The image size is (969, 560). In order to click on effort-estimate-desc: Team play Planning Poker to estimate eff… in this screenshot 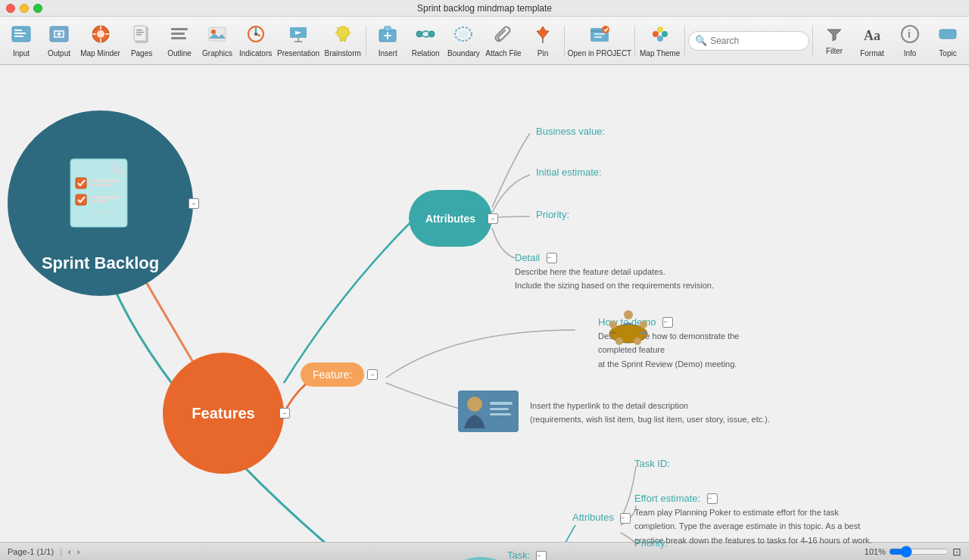, I will do `click(753, 527)`.